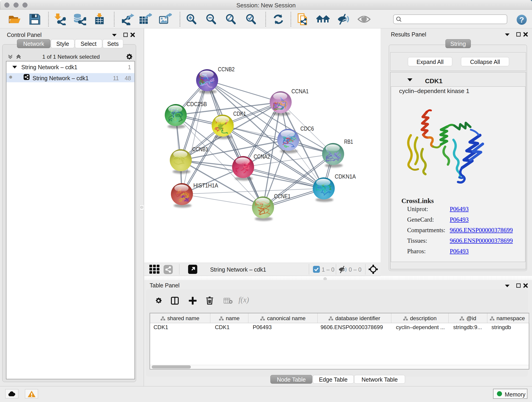 The image size is (532, 402). Describe the element at coordinates (262, 156) in the screenshot. I see `svg-text: CCNA2` at that location.